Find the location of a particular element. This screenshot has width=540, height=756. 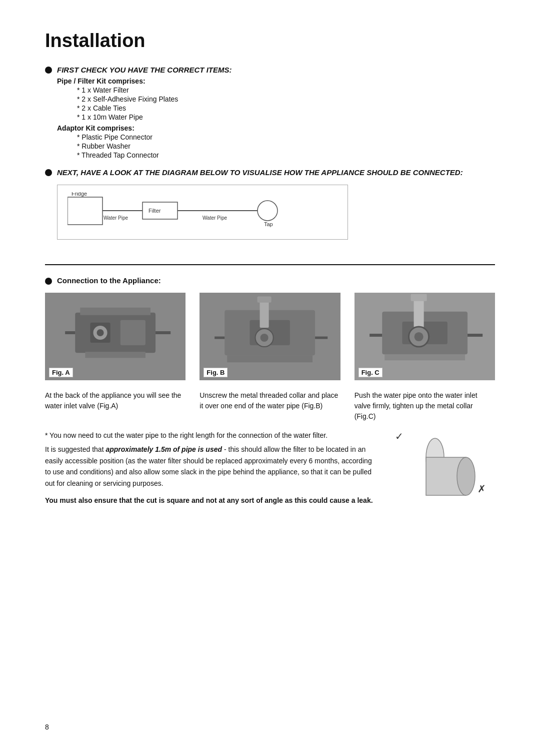

pipe-filter-kit: Pipe / Filter Kit comprises: 1 x Water F… is located at coordinates (276, 118).